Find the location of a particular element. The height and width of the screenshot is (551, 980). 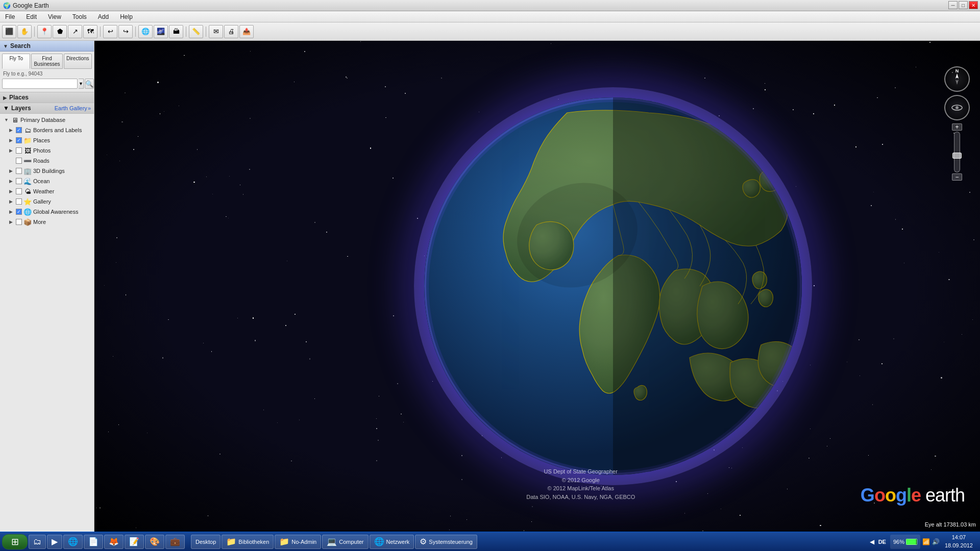

menu-view: View is located at coordinates (55, 17).